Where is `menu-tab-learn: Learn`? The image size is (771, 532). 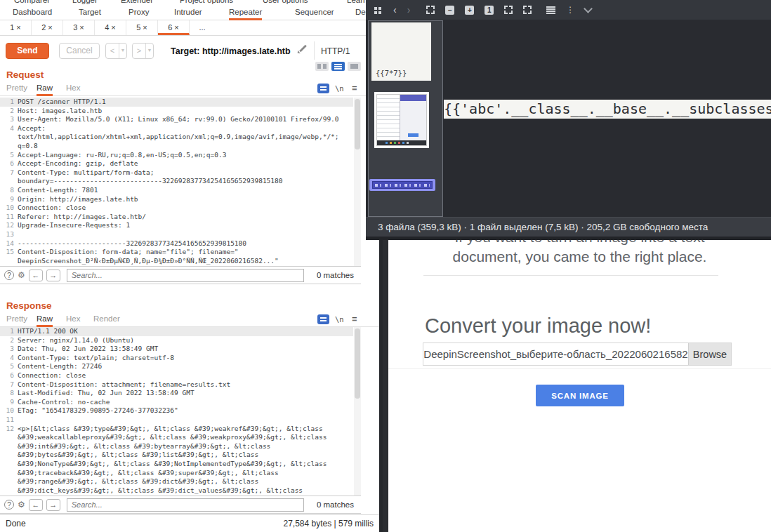
menu-tab-learn: Learn is located at coordinates (357, 2).